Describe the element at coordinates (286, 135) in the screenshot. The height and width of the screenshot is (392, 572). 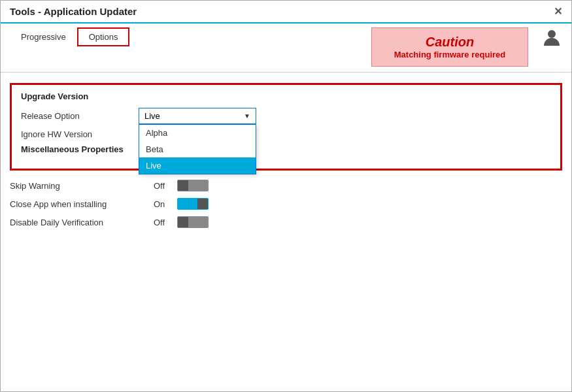
I see `ignore-hw-row: Ignore HW Version` at that location.